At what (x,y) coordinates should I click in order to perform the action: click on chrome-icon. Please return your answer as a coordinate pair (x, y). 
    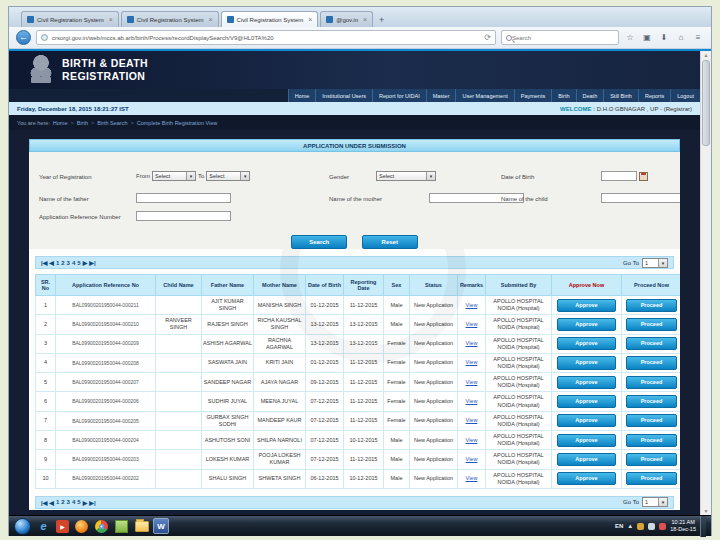
    Looking at the image, I should click on (102, 526).